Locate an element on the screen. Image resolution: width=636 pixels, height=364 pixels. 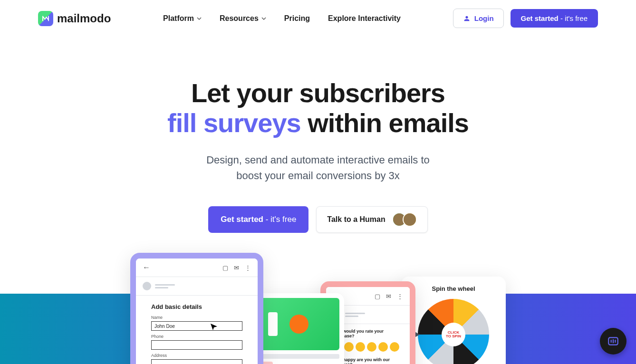
right-nav: Login Get started - it's free is located at coordinates (526, 18).